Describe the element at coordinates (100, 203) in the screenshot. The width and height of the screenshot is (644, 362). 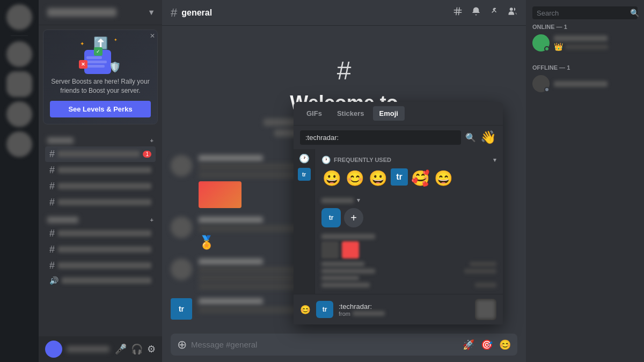
I see `channel-item-4: #` at that location.